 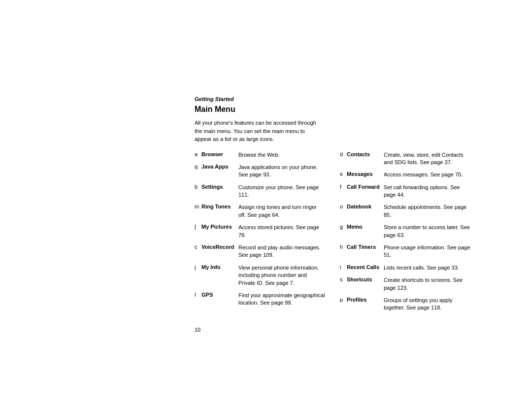 I want to click on right-column: d Contacts Create, view, store, edit Con…, so click(x=405, y=234).